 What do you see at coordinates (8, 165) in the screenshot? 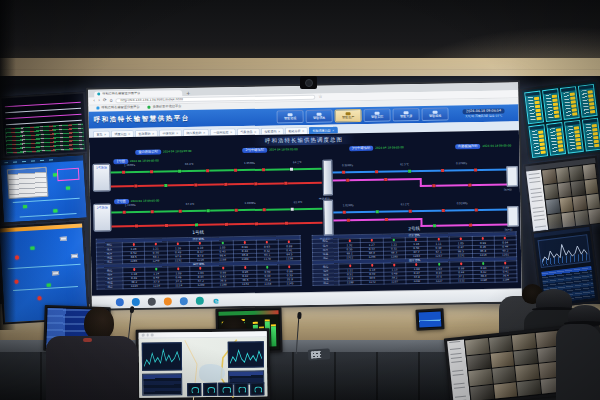
I see `left-wall-edge` at bounding box center [8, 165].